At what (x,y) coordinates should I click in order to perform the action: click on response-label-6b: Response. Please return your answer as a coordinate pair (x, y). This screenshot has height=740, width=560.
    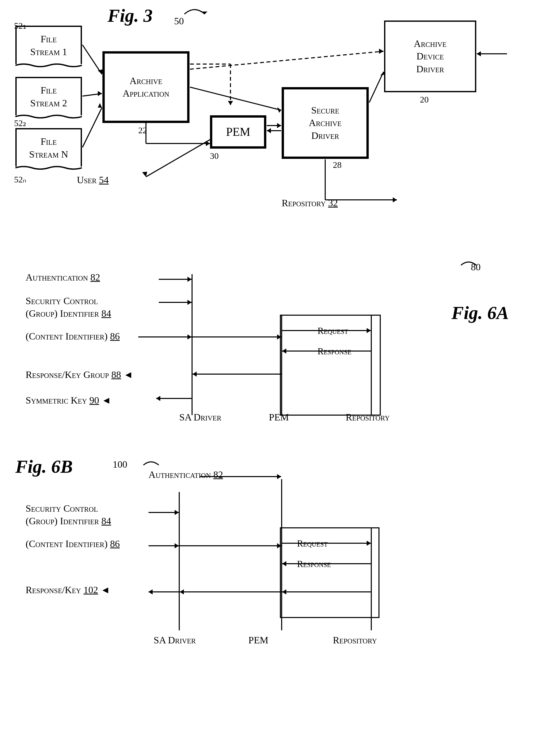
    Looking at the image, I should click on (314, 564).